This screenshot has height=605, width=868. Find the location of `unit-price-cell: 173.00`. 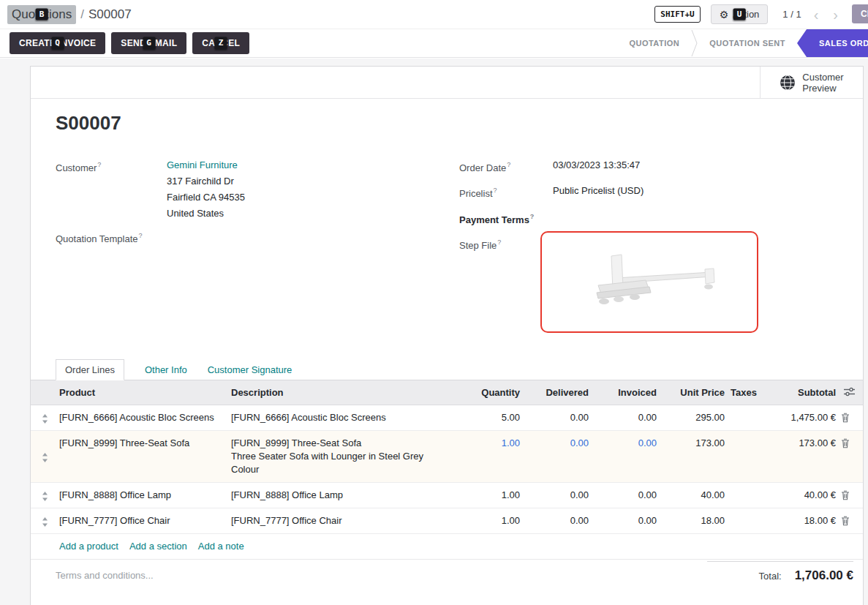

unit-price-cell: 173.00 is located at coordinates (690, 443).